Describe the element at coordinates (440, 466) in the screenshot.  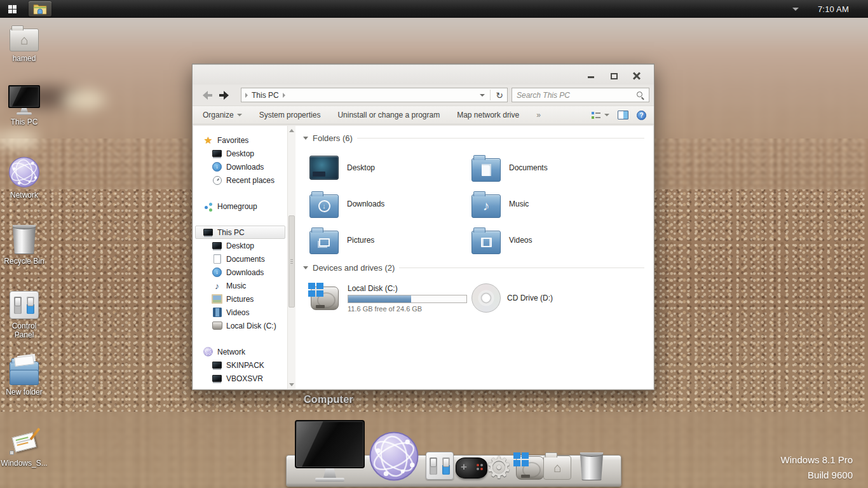
I see `dock-control-panel-button` at that location.